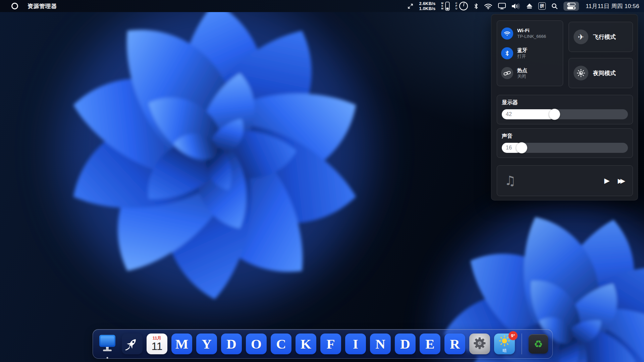 The width and height of the screenshot is (644, 362). I want to click on hotspot-title: 热点, so click(522, 70).